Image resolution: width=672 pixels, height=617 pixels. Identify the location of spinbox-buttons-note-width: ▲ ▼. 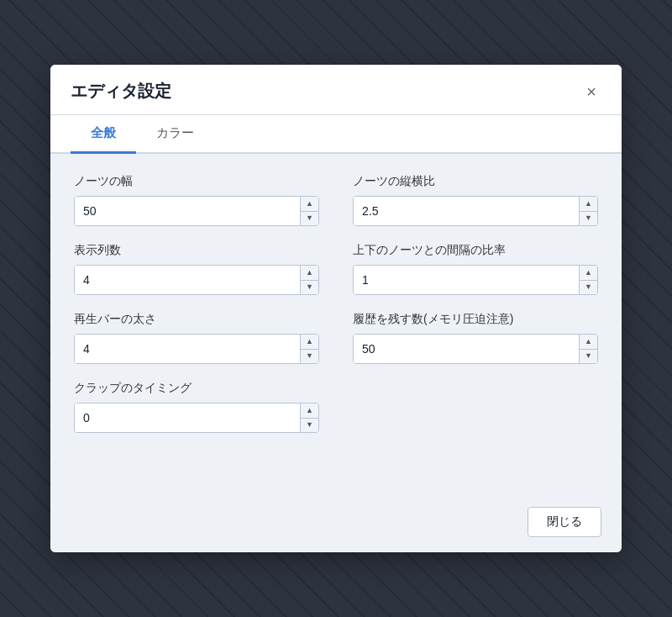
(309, 211).